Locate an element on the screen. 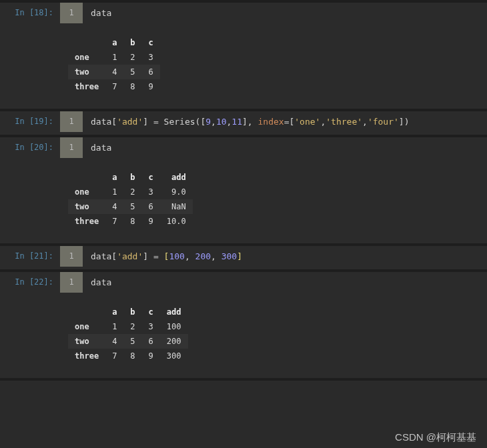  table-row: three78910.0 is located at coordinates (131, 221).